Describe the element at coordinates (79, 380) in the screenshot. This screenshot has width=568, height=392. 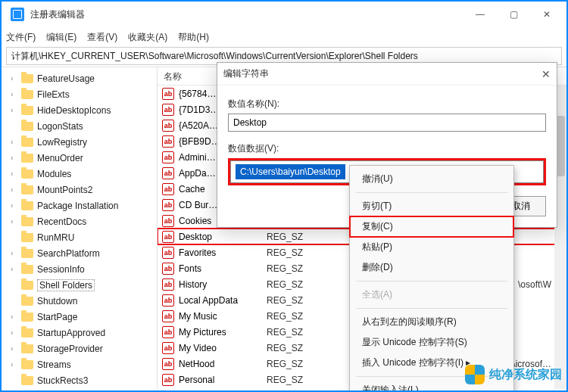
I see `tree-item-stuckrects3: StuckRects3` at that location.